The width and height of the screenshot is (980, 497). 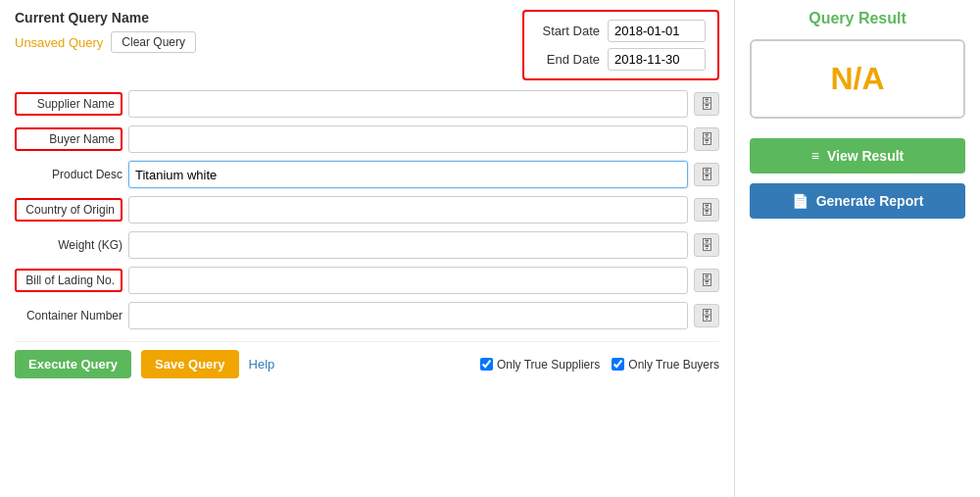 I want to click on execute-query-button: Execute Query, so click(x=73, y=365).